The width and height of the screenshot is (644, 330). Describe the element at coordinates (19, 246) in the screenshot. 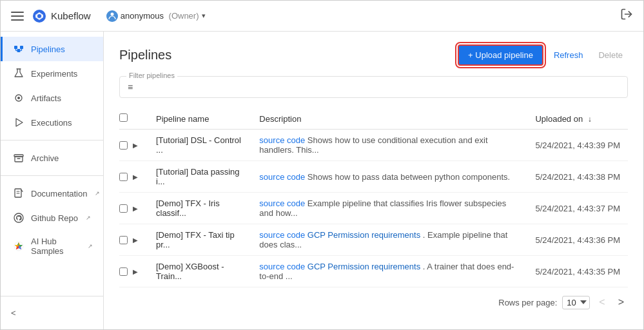

I see `aihub-icon` at that location.